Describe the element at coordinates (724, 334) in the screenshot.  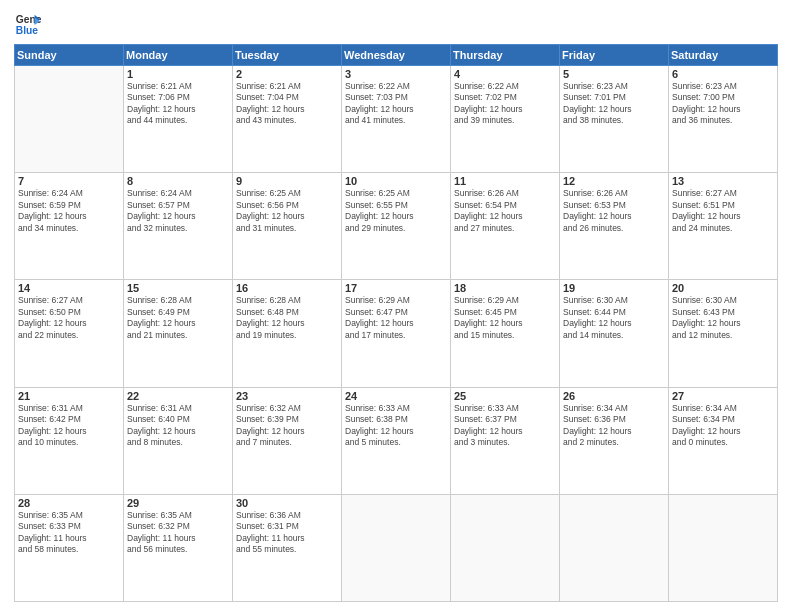
I see `calendar-cell: 20Sunrise: 6:30 AM Sunset: 6:43 PM Dayli…` at that location.